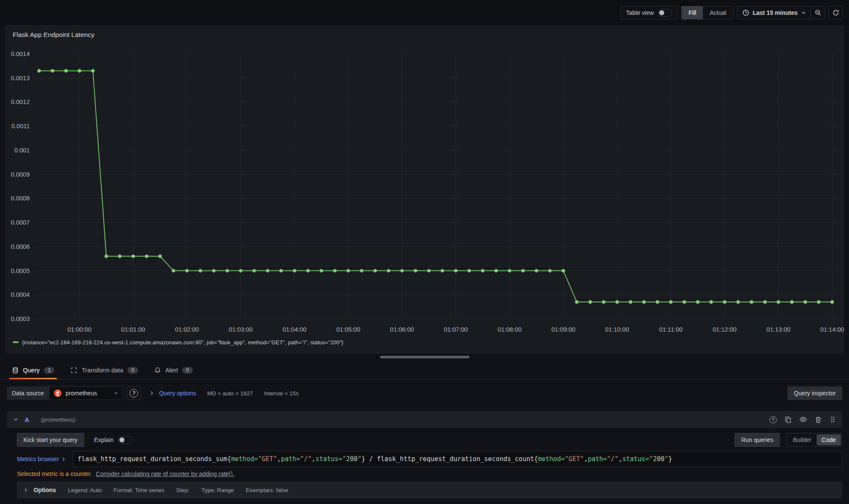 This screenshot has width=849, height=504. What do you see at coordinates (125, 440) in the screenshot?
I see `explain-toggle` at bounding box center [125, 440].